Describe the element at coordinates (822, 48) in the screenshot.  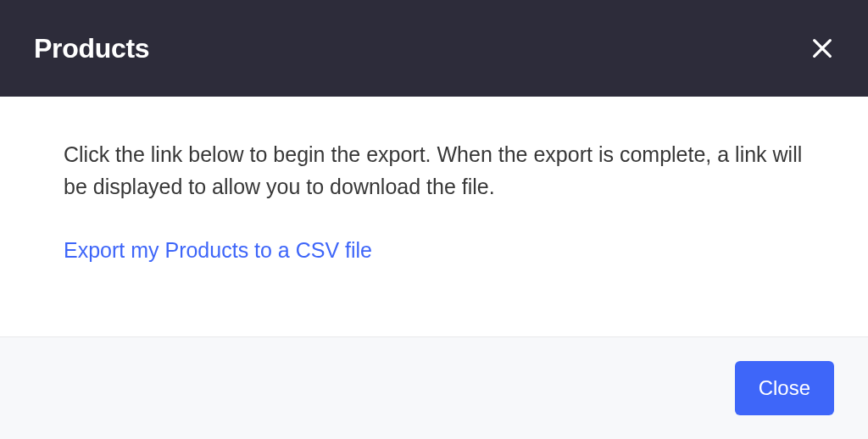
I see `close-icon` at that location.